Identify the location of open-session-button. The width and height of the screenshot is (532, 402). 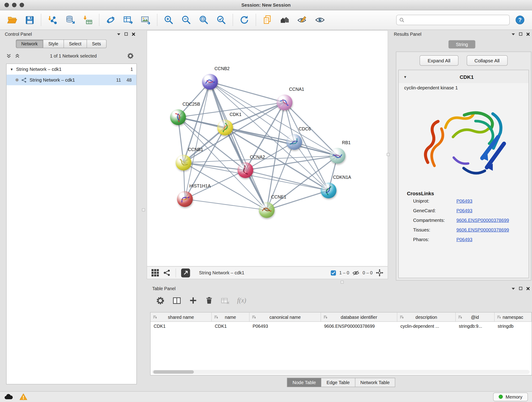
(12, 20).